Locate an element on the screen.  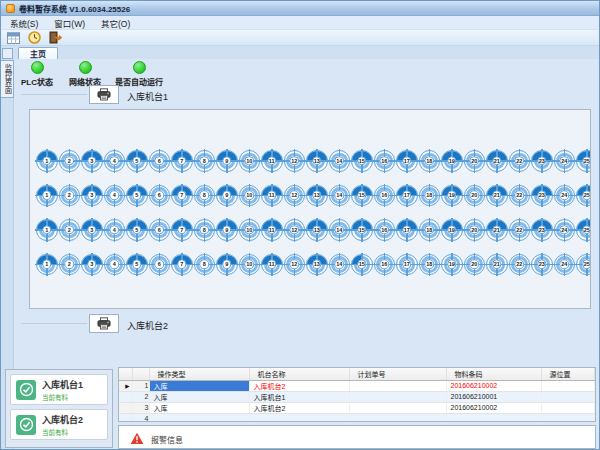
slot-number: 15 is located at coordinates (362, 196).